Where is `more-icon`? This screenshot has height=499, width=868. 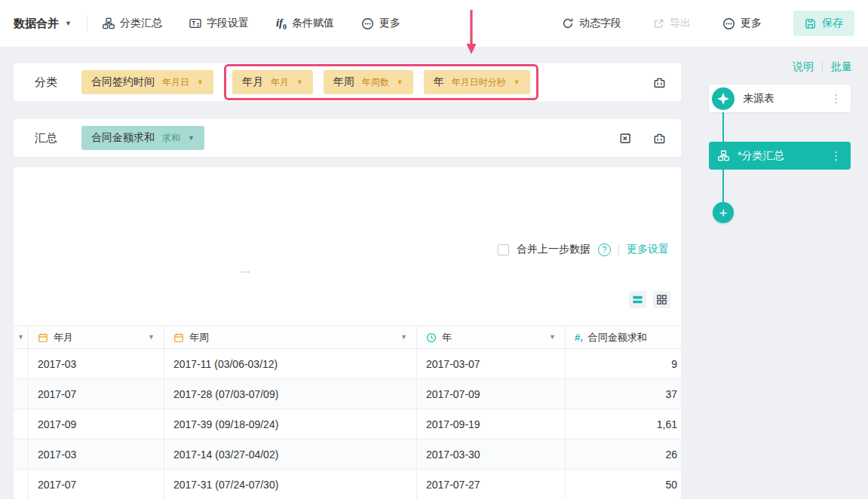
more-icon is located at coordinates (728, 24).